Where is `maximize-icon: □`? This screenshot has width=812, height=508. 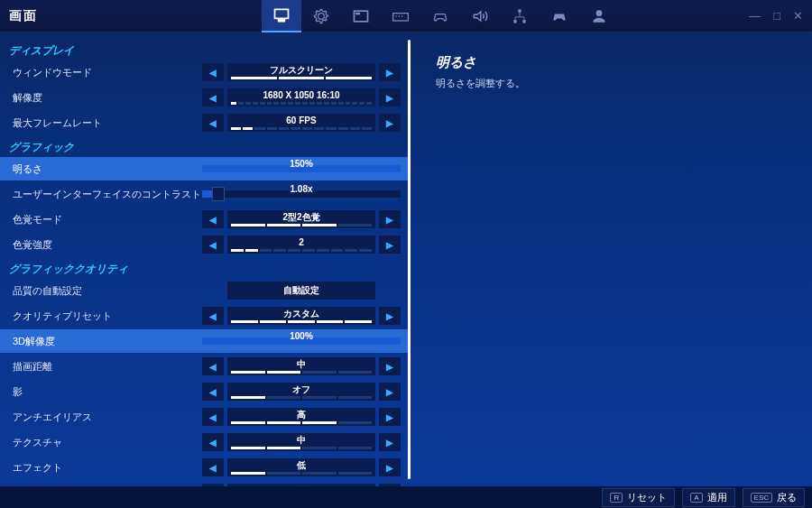
maximize-icon: □ is located at coordinates (777, 16).